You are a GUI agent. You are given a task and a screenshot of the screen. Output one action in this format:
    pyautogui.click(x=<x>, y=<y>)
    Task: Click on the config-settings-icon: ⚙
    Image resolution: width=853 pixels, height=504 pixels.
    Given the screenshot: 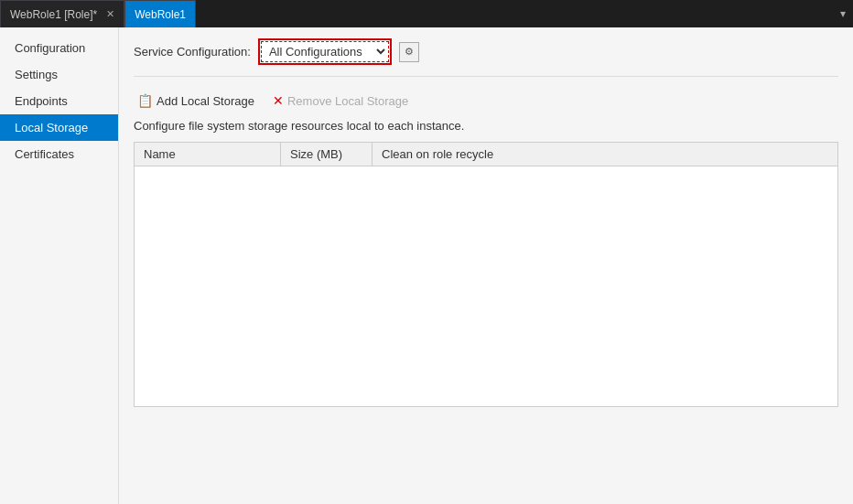 What is the action you would take?
    pyautogui.click(x=409, y=51)
    